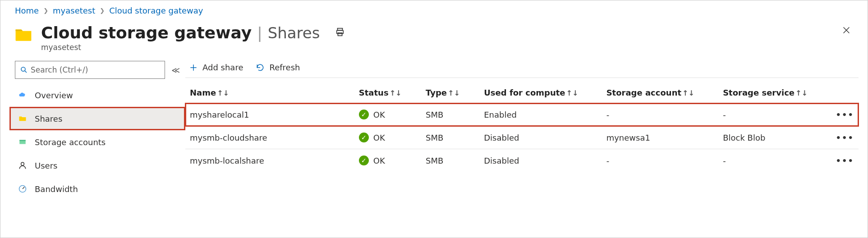  I want to click on sidebar-item-bandwidth: Bandwidth, so click(97, 189).